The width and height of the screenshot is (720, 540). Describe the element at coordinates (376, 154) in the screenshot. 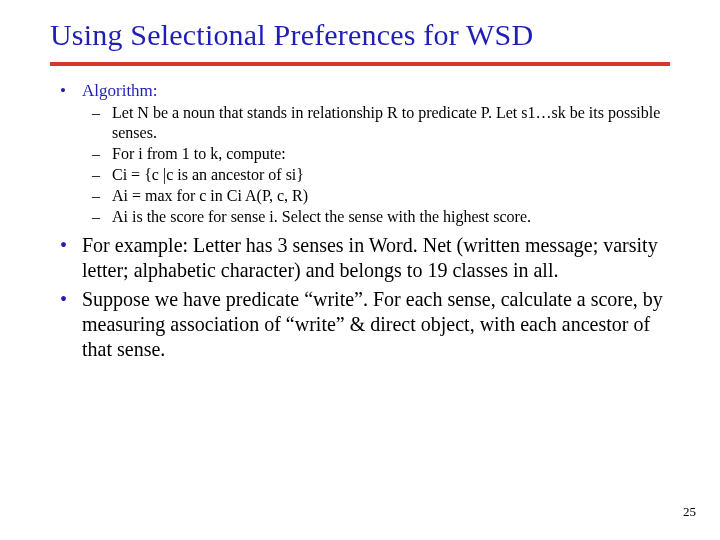

I see `algorithm-step: For i from 1 to k, compute:` at that location.